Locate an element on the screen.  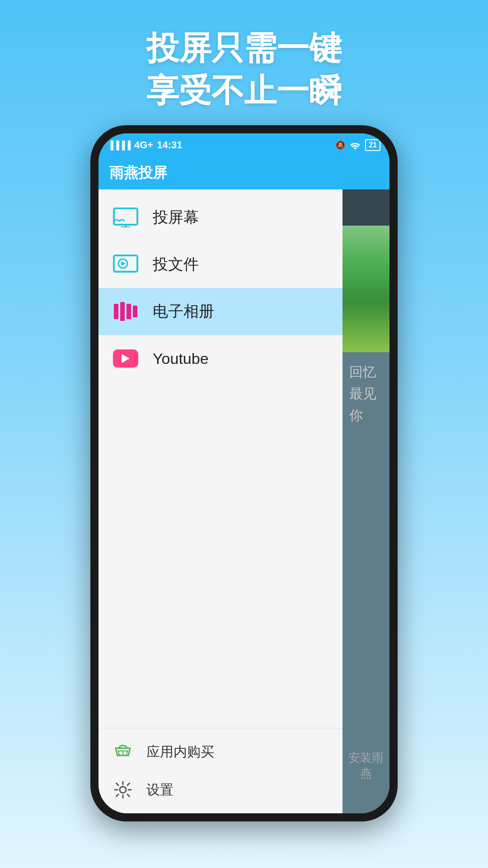
footer-item-purchase: 应用内购买 is located at coordinates (221, 752).